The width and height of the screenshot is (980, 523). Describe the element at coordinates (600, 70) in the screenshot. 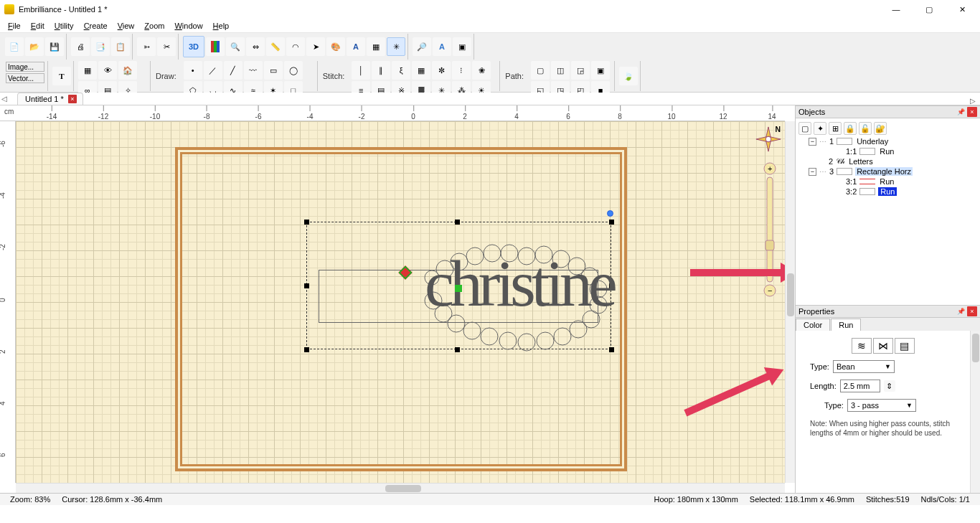

I see `path-4-icon: ▣` at that location.